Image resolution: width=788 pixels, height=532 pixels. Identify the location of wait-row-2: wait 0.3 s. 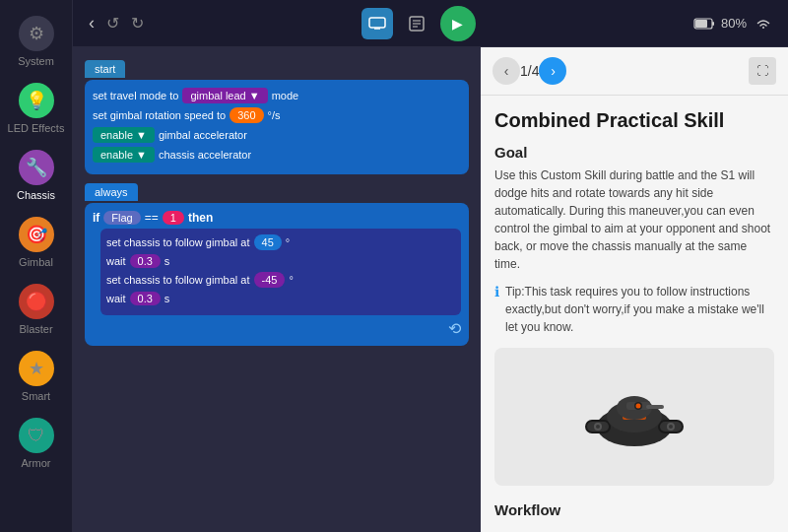
(281, 299).